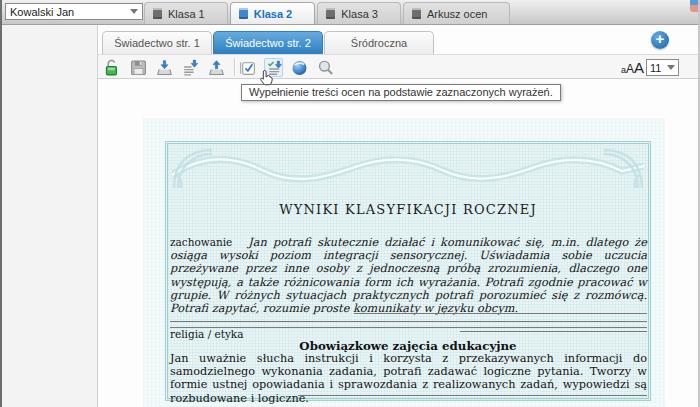  I want to click on font-medium-label: A, so click(630, 69).